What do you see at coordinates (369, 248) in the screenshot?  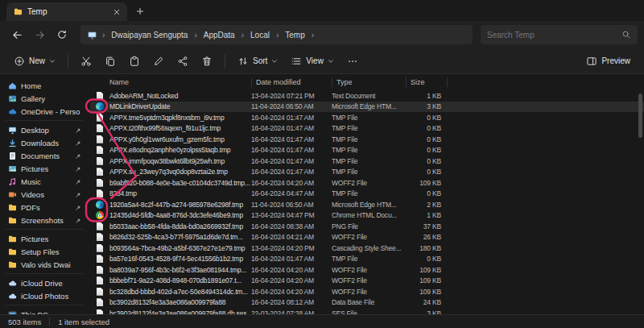 I see `file-type: Cascading Style Shee...` at bounding box center [369, 248].